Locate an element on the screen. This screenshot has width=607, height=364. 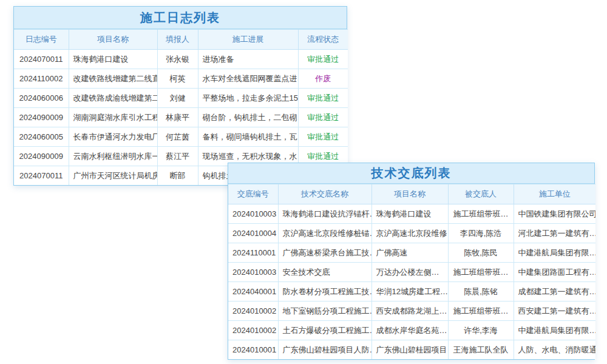
disclosure-name-cell: 珠海鹤港口建设抗浮锚杆… is located at coordinates (325, 214).